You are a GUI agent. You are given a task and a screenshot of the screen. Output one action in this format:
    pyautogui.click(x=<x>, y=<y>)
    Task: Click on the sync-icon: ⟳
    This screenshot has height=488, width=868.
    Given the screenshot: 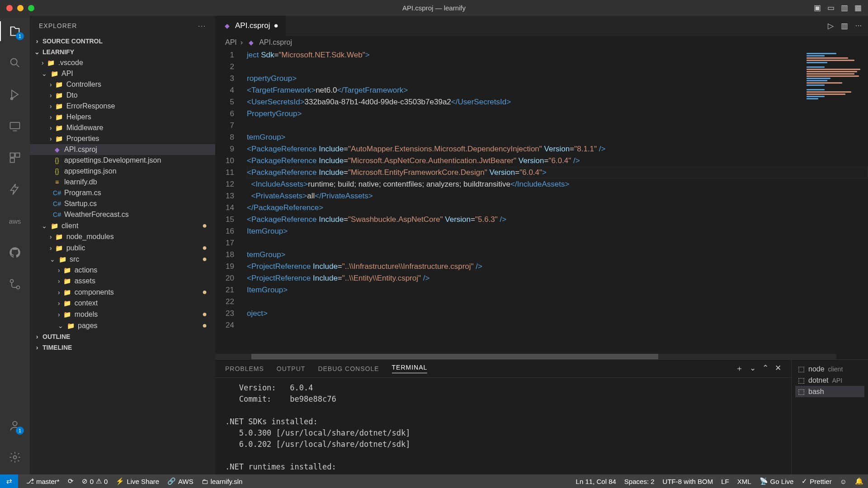 What is the action you would take?
    pyautogui.click(x=71, y=481)
    